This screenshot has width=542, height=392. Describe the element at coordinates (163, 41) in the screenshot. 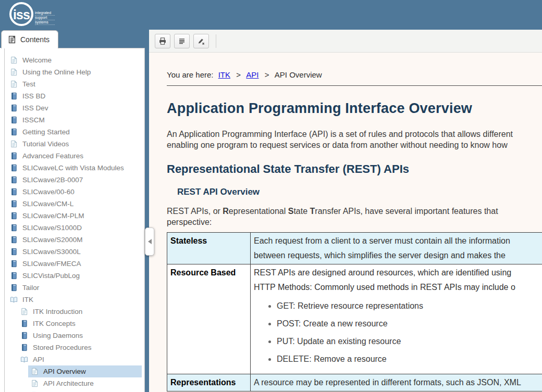

I see `print-icon` at that location.